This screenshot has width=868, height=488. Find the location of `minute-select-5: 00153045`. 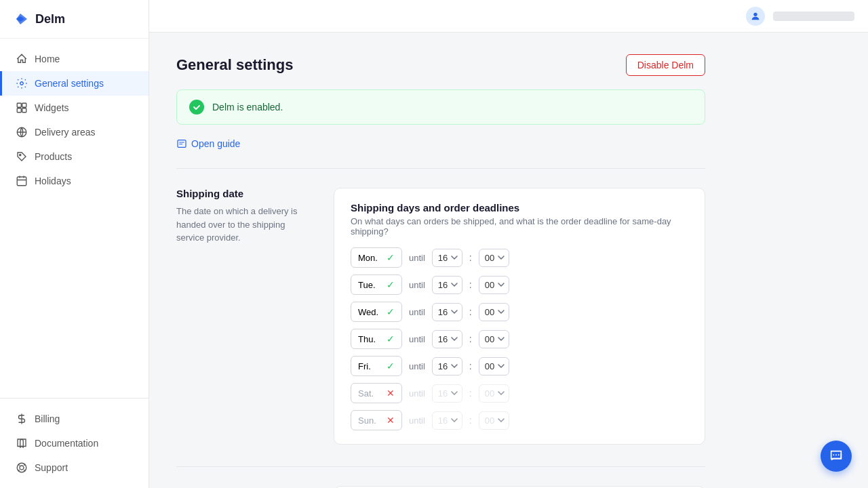

minute-select-5: 00153045 is located at coordinates (494, 393).